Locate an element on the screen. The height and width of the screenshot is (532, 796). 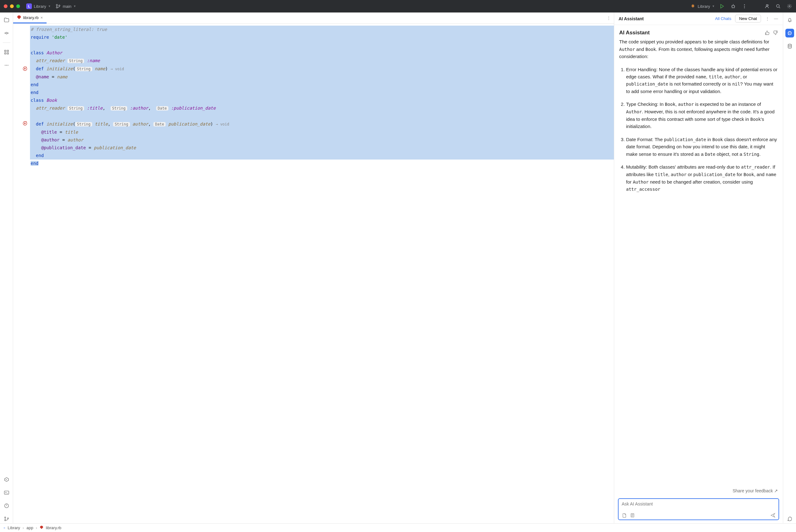
ai-swirl-icon is located at coordinates (790, 519).